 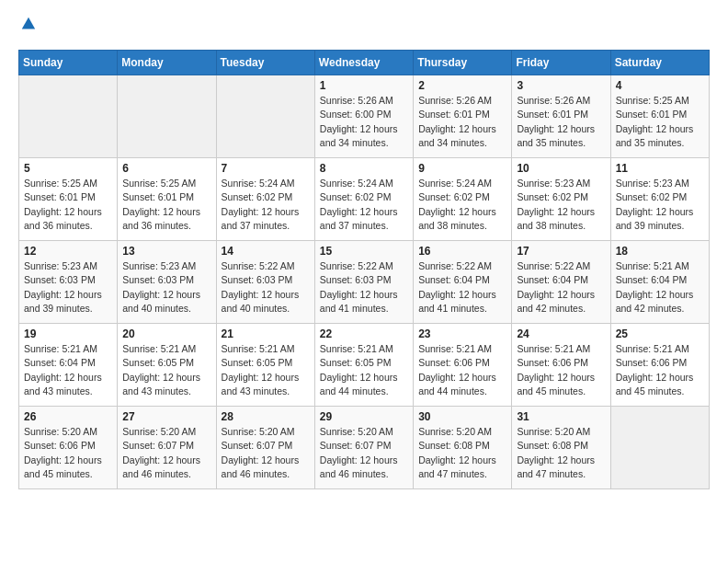 I want to click on day-number: 16, so click(x=462, y=251).